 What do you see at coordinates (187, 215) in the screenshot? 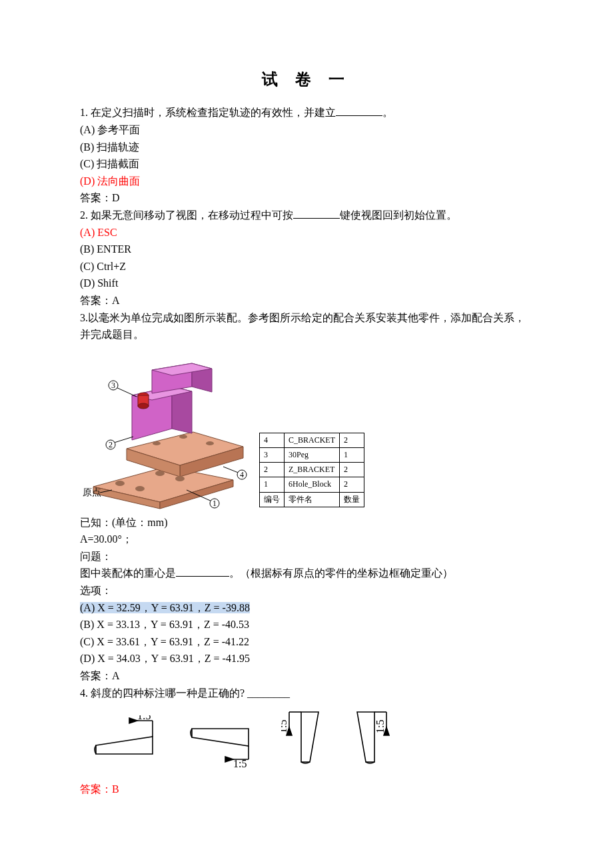
I see `q2-prompt-before: 2. 如果无意间移动了视图，在移动过程中可按` at bounding box center [187, 215].